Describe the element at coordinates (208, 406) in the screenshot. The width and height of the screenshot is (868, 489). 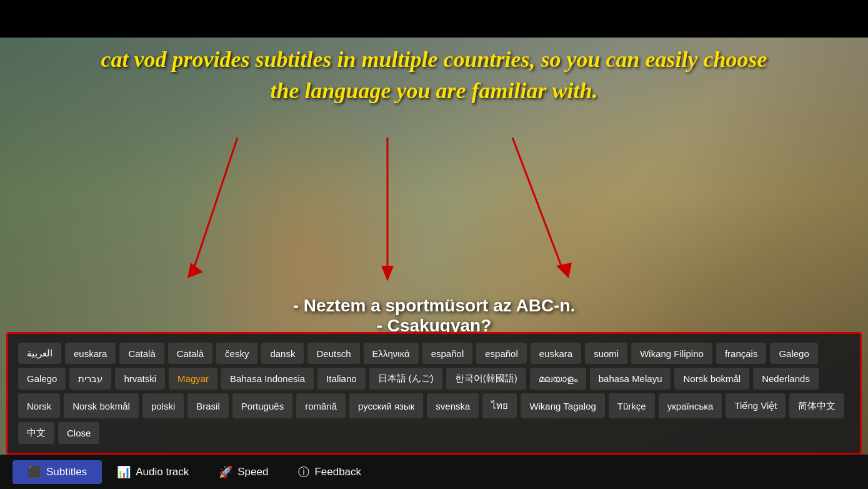
I see `lang-btn-brasil: Brasil` at that location.